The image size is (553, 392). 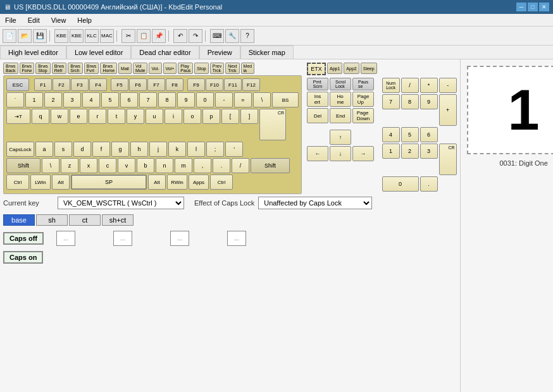 What do you see at coordinates (175, 85) in the screenshot?
I see `key-f8: F8` at bounding box center [175, 85].